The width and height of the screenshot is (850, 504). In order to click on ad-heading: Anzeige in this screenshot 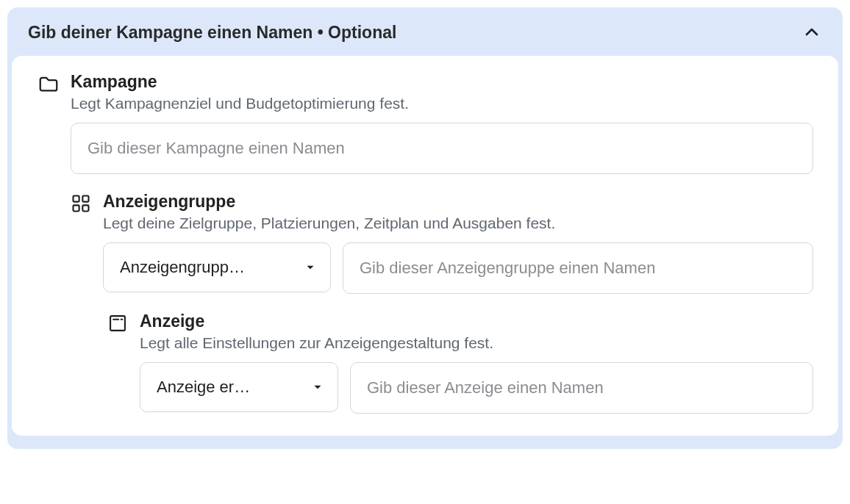, I will do `click(476, 322)`.